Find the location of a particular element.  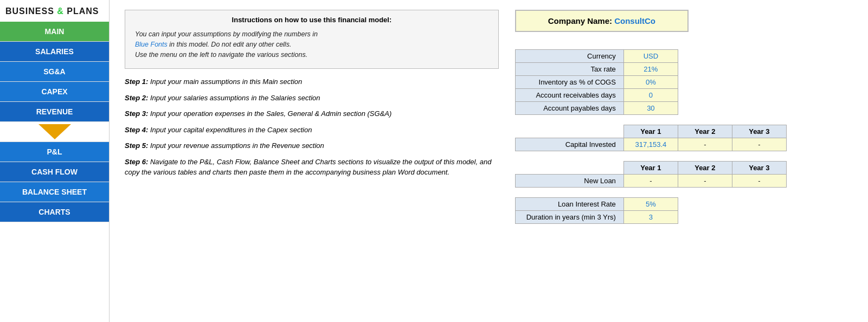

nav-sga: SG&A is located at coordinates (54, 72).